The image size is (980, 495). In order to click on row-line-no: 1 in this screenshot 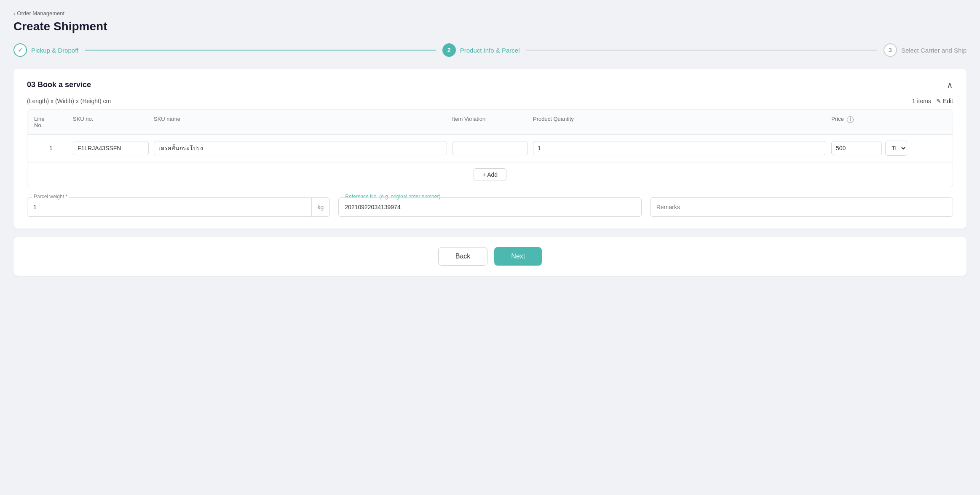, I will do `click(51, 148)`.